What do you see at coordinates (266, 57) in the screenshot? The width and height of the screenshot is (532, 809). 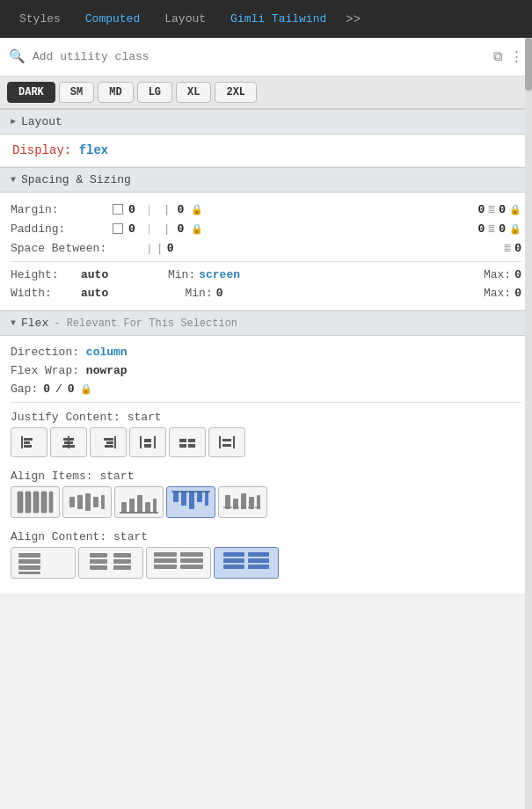 I see `search-bar: 🔍 ⧉ ⋮` at bounding box center [266, 57].